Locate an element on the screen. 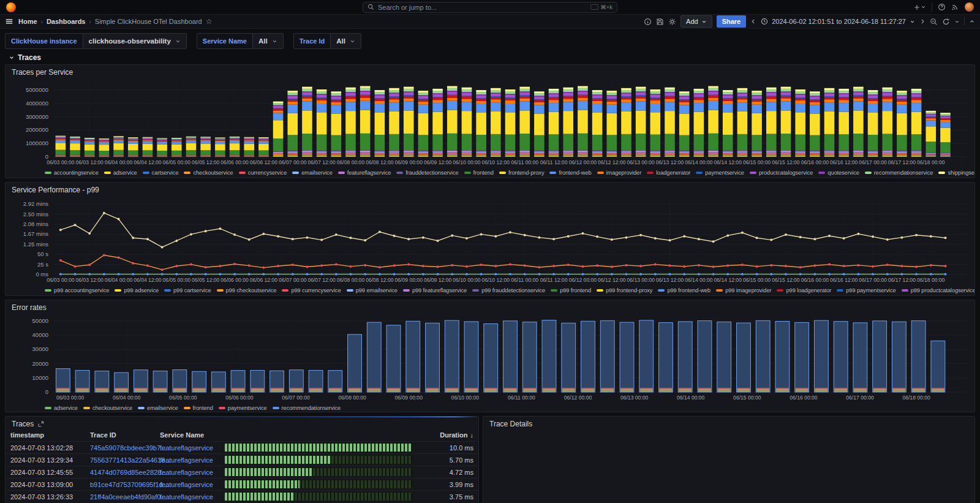 Image resolution: width=980 pixels, height=503 pixels. breadcrumb-dashboards: Dashboards is located at coordinates (66, 21).